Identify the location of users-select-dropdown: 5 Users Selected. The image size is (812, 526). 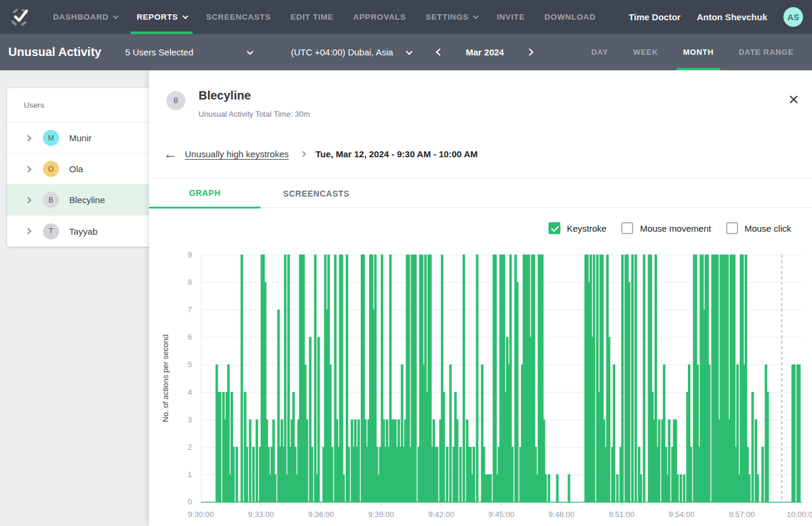
(188, 52).